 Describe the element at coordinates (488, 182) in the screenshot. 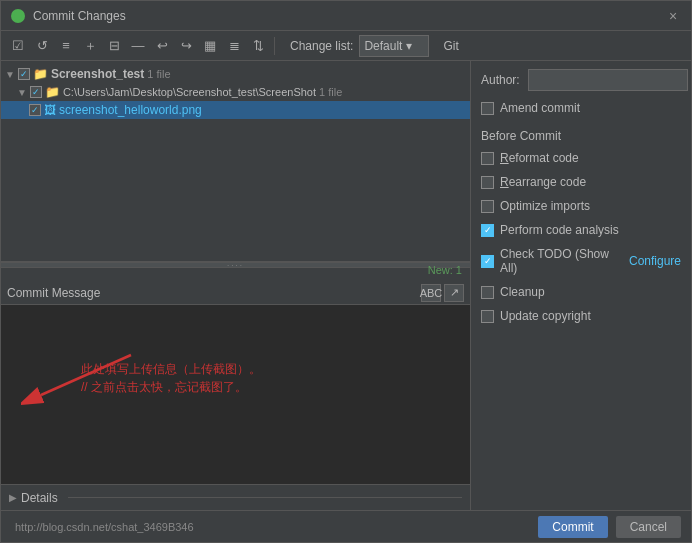

I see `rearrange-checkbox` at that location.